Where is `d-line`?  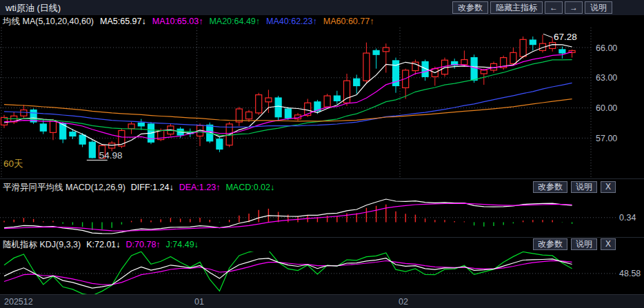
d-line is located at coordinates (288, 273).